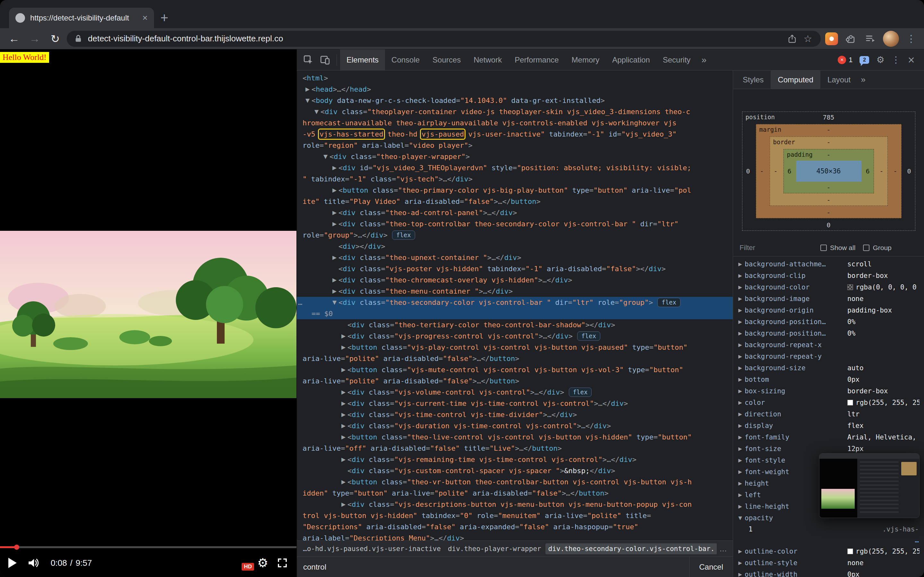 The width and height of the screenshot is (924, 577). What do you see at coordinates (405, 60) in the screenshot?
I see `devtools-tab-console: Console` at bounding box center [405, 60].